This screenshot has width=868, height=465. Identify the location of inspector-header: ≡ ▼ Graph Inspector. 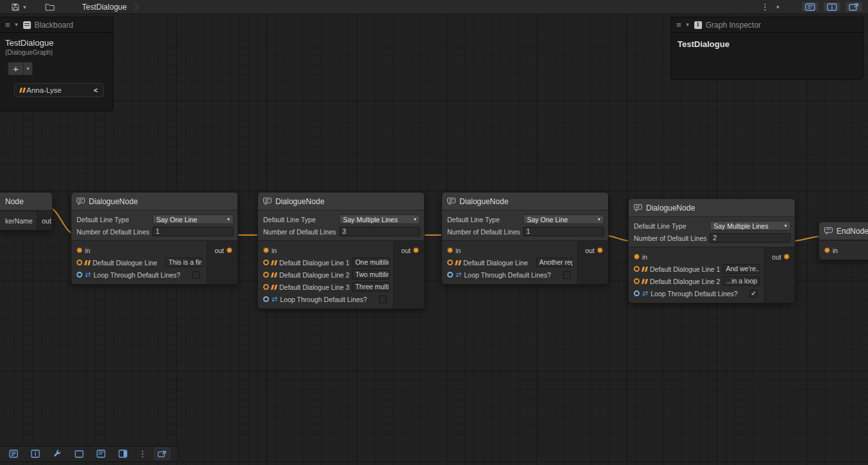
(767, 25).